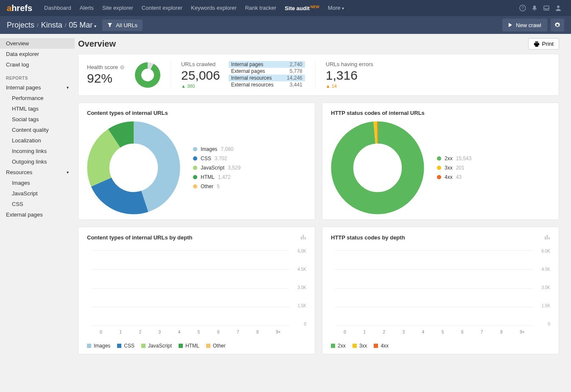 This screenshot has width=571, height=392. I want to click on legend-item: 2xx15,543, so click(454, 158).